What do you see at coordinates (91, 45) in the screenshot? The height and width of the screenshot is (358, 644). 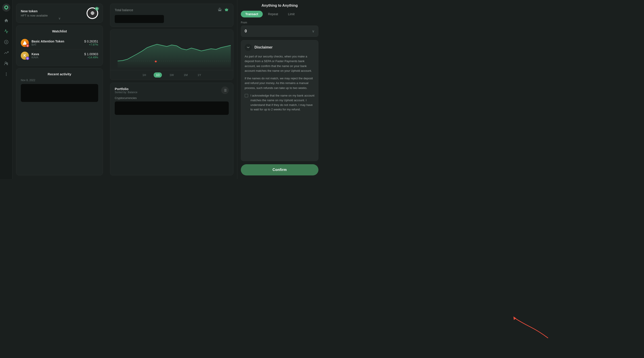 I see `bat-price-change: +7.97%` at bounding box center [91, 45].